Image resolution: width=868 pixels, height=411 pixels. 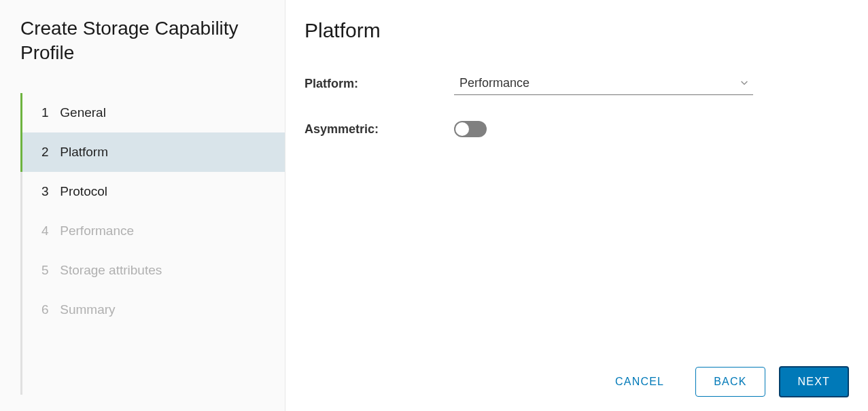 What do you see at coordinates (154, 113) in the screenshot?
I see `step-general: 1 General` at bounding box center [154, 113].